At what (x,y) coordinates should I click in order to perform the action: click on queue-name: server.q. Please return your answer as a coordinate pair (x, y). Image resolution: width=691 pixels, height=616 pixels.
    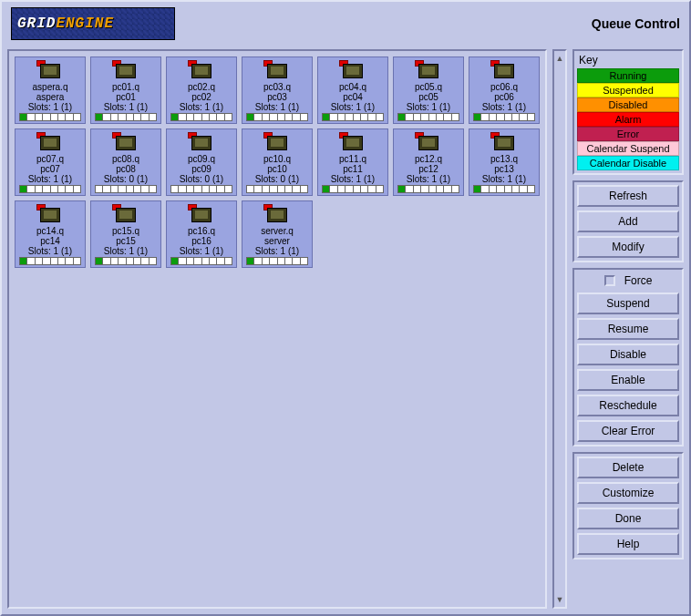
    Looking at the image, I should click on (277, 231).